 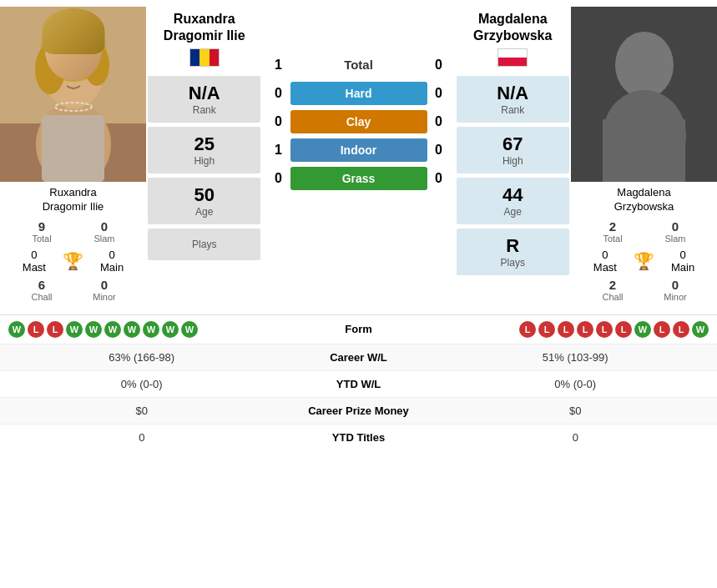 I want to click on left-main-val: 0, so click(x=112, y=255).